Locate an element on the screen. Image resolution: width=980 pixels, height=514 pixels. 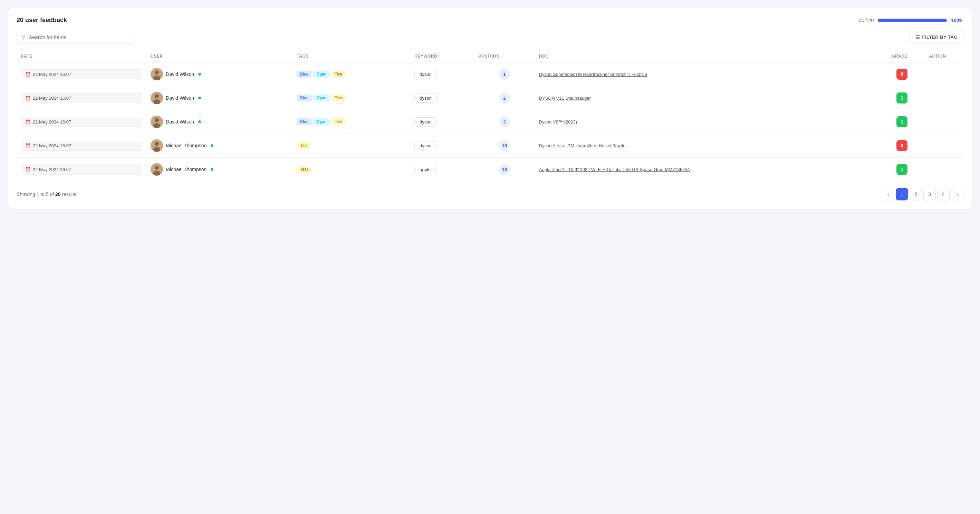
progress-percentage: 100% is located at coordinates (957, 21).